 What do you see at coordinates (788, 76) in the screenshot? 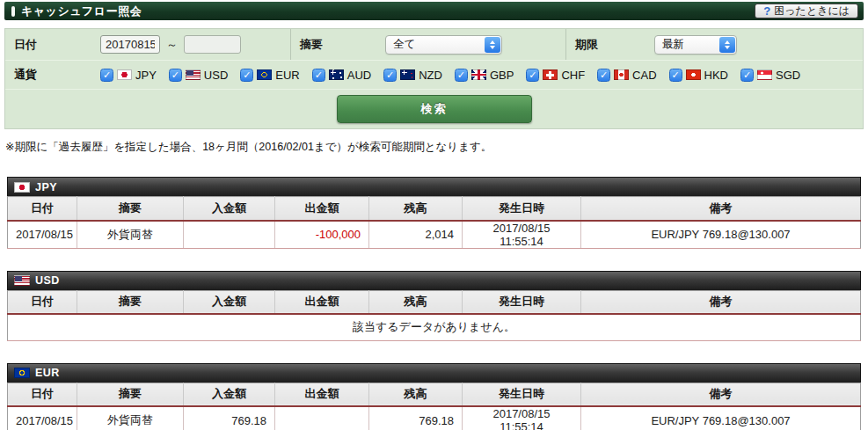
I see `currency-code-label: SGD` at bounding box center [788, 76].